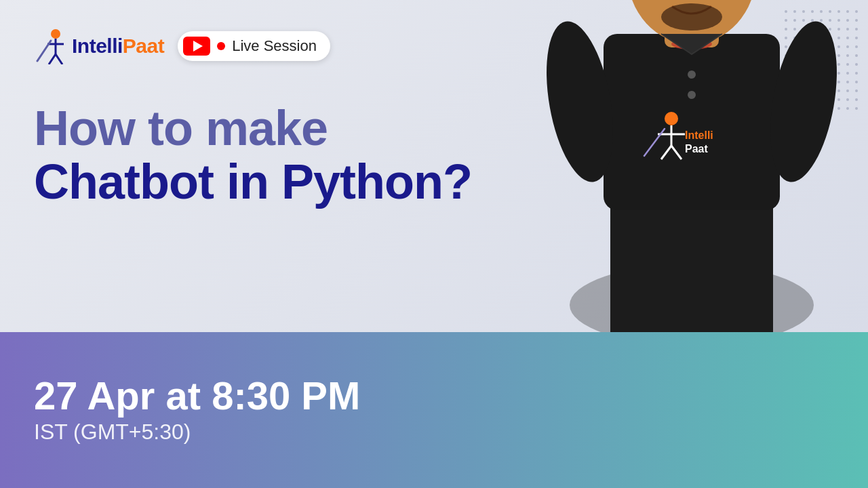 This screenshot has height=488, width=868. Describe the element at coordinates (221, 46) in the screenshot. I see `live-indicator-dot` at that location.